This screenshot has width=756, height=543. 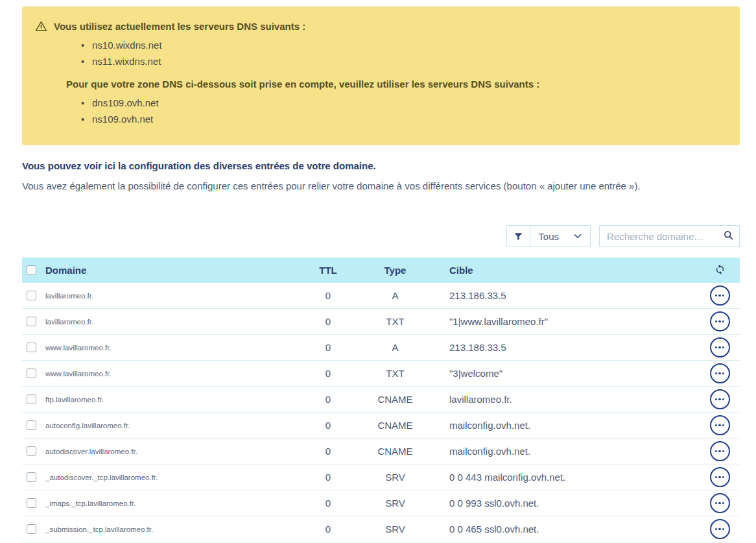 I want to click on record-domain: autodiscover.lavillaromeo.fr., so click(x=175, y=452).